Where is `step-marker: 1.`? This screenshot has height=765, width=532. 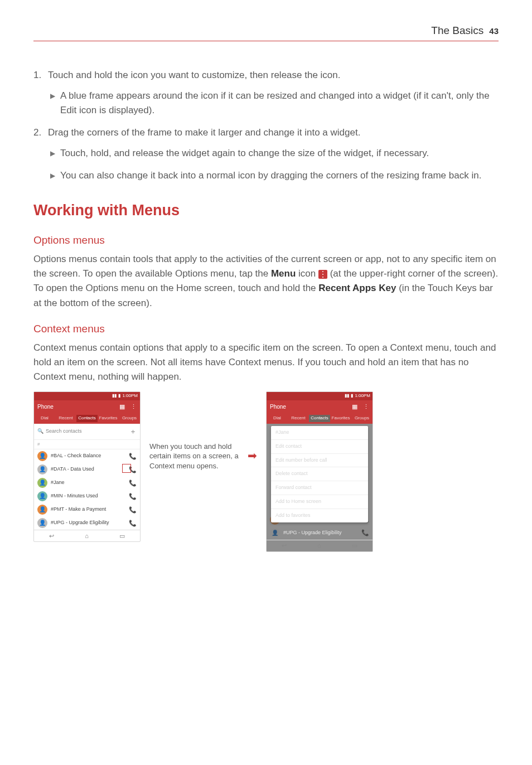
step-marker: 1. is located at coordinates (41, 75).